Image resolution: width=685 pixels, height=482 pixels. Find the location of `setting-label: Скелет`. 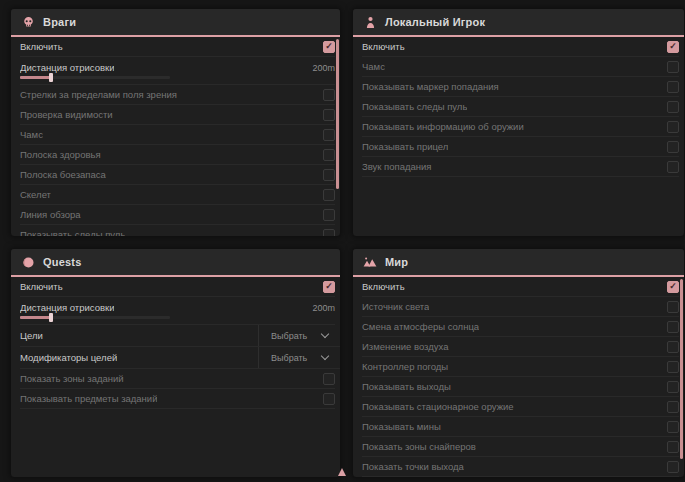

setting-label: Скелет is located at coordinates (36, 194).